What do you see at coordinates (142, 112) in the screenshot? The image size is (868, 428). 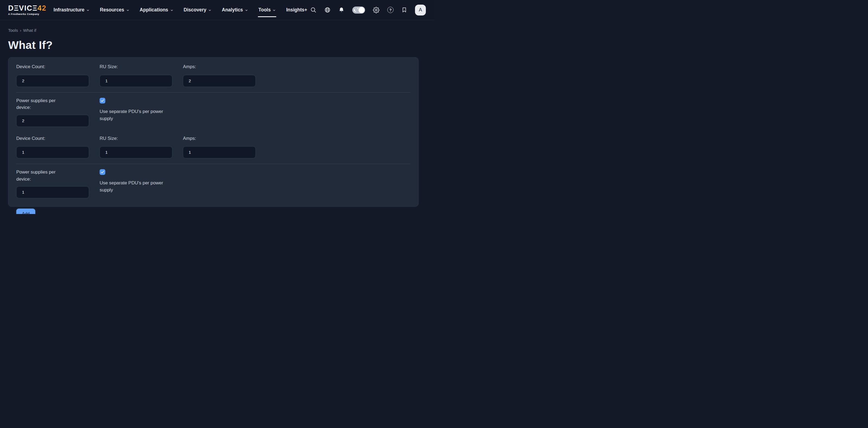 I see `field-separate-pdus-1: Use separate PDU's per power supply` at bounding box center [142, 112].